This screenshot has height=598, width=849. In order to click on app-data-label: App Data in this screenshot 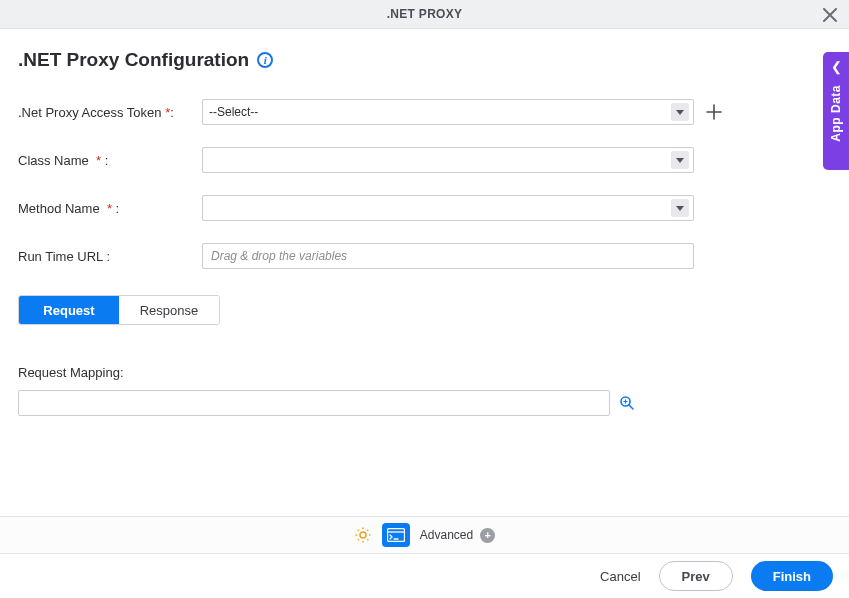, I will do `click(836, 114)`.